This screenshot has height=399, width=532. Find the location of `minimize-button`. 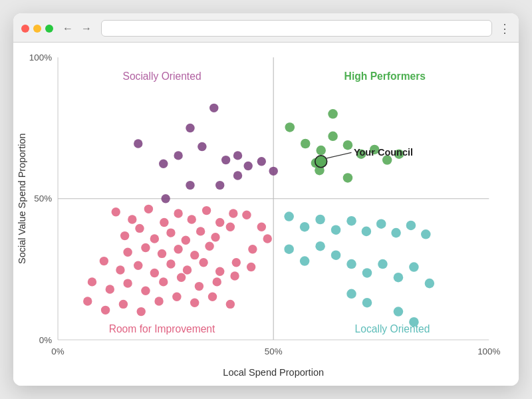

minimize-button is located at coordinates (37, 29).